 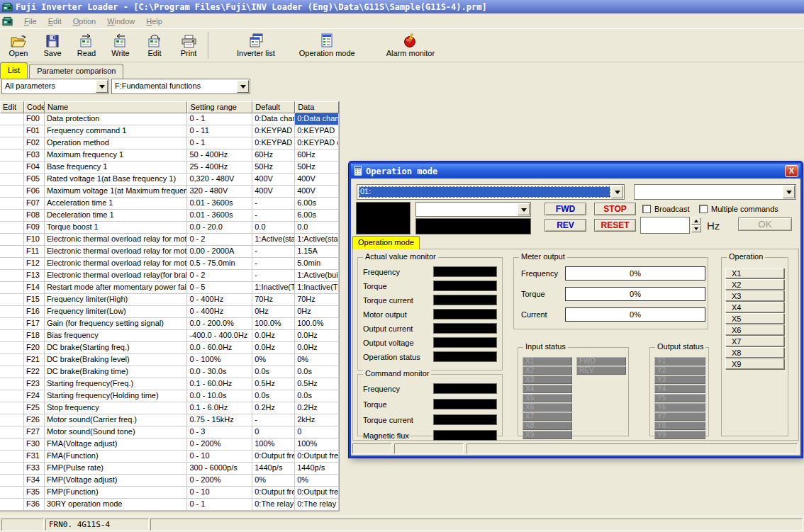 I want to click on frequency-input, so click(x=665, y=225).